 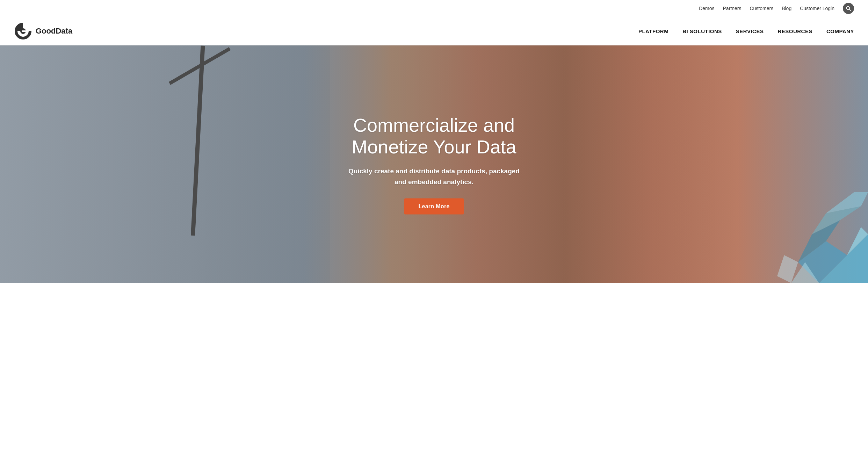 I want to click on nav-links: PLATFORM BI SOLUTIONS SERVICES RESOURCES…, so click(x=746, y=31).